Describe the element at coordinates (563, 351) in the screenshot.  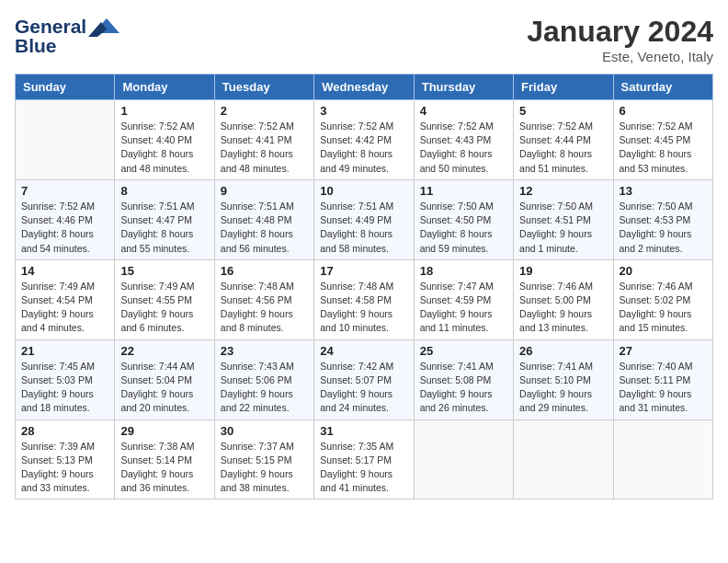
I see `day-number: 26` at that location.